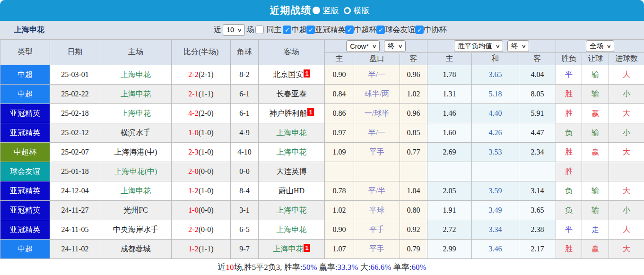 The height and width of the screenshot is (275, 644). I want to click on table-row: 亚冠精英 25-02-12 横滨水手 1-0(1-0) 4-9 上海申花 0.9…, so click(322, 133).